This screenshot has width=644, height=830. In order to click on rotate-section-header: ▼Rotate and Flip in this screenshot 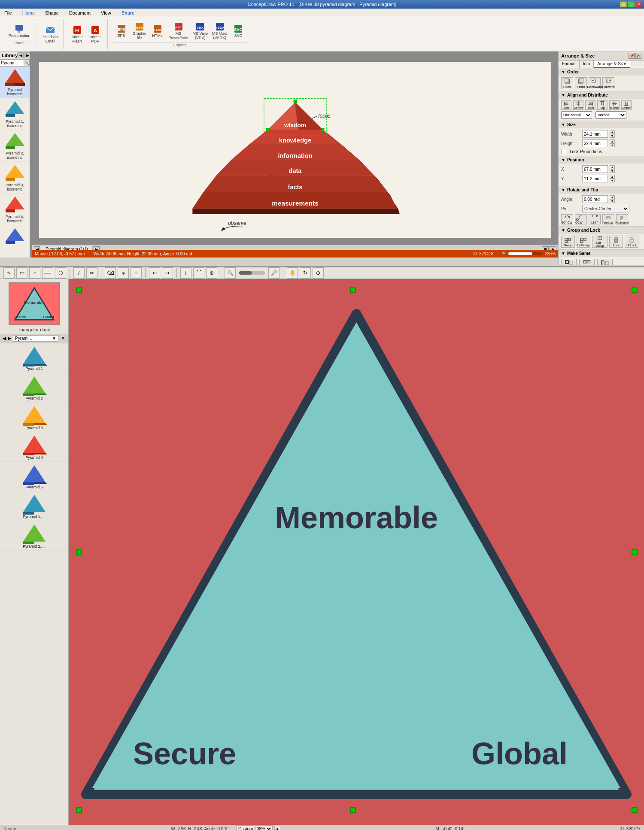, I will do `click(601, 190)`.